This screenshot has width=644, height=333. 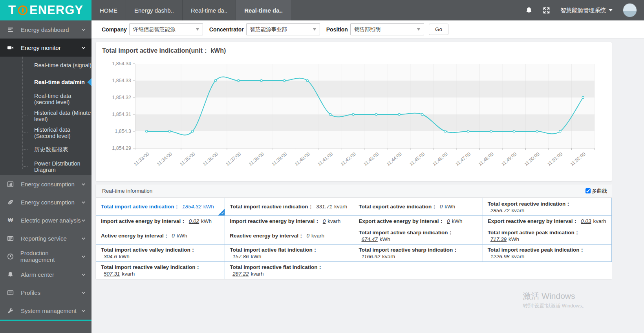 I want to click on info-cell: Total export reactive indication：2856.72…, so click(x=547, y=207).